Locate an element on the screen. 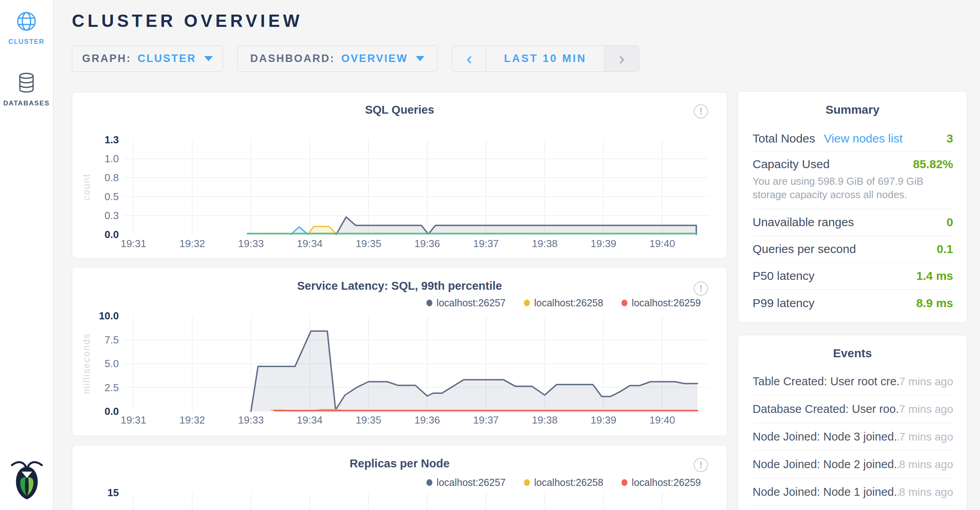 The width and height of the screenshot is (980, 510). sidebar-item-label: CLUSTER is located at coordinates (26, 42).